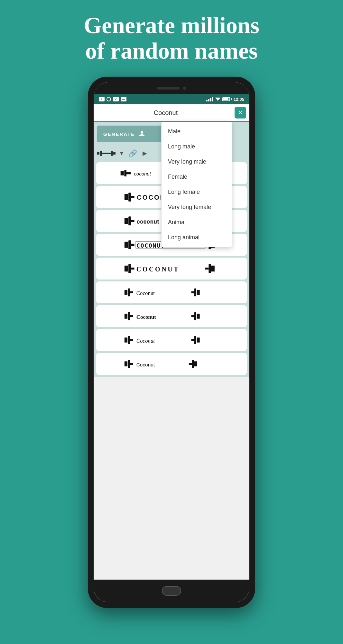 This screenshot has width=343, height=644. What do you see at coordinates (172, 25) in the screenshot?
I see `headline-line1: Generate millions` at bounding box center [172, 25].